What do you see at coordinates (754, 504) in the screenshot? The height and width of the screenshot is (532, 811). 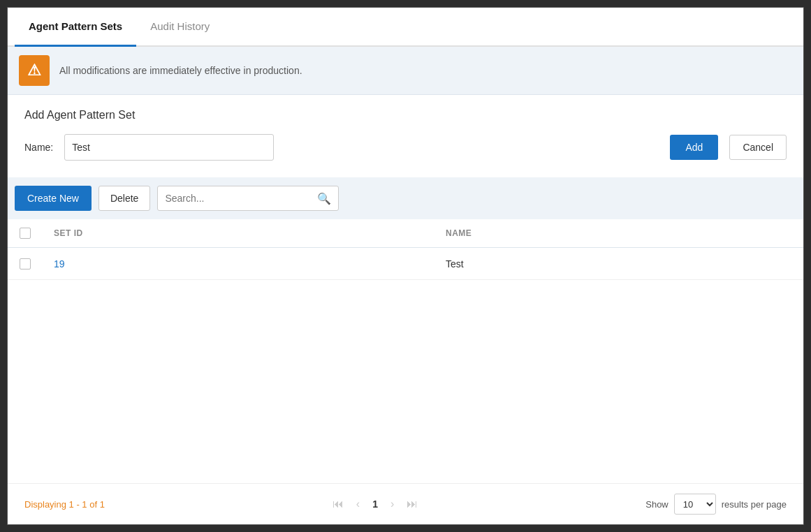 I see `results-per-page-label: results per page` at bounding box center [754, 504].